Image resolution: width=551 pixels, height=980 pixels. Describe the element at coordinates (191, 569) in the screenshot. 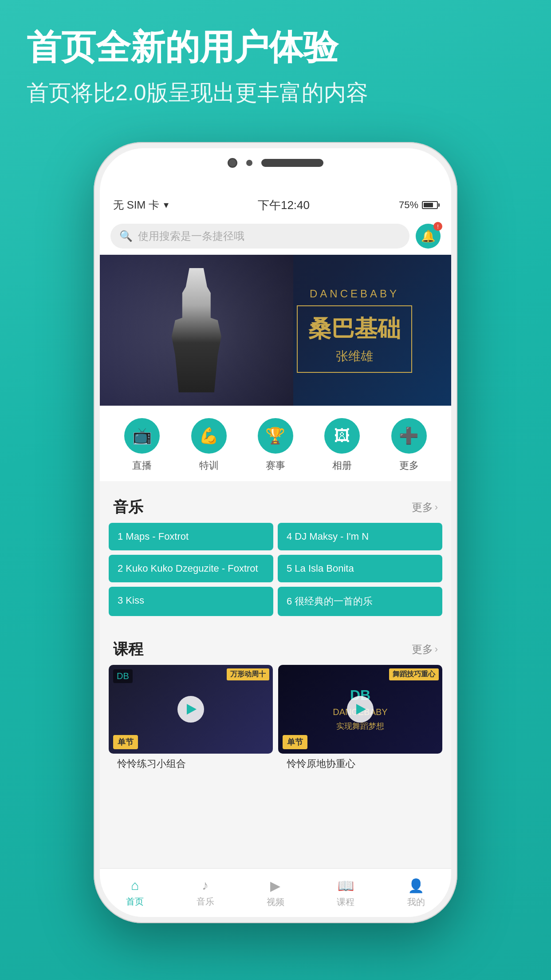

I see `music-item-2: 2 Kuko Kuko Dzeguzite - Foxtrot` at that location.